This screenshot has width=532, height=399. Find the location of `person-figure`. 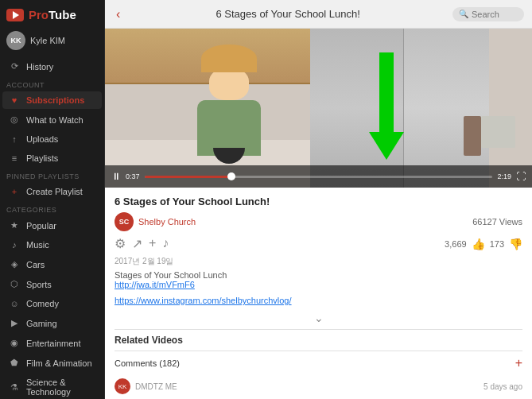

person-figure is located at coordinates (229, 114).